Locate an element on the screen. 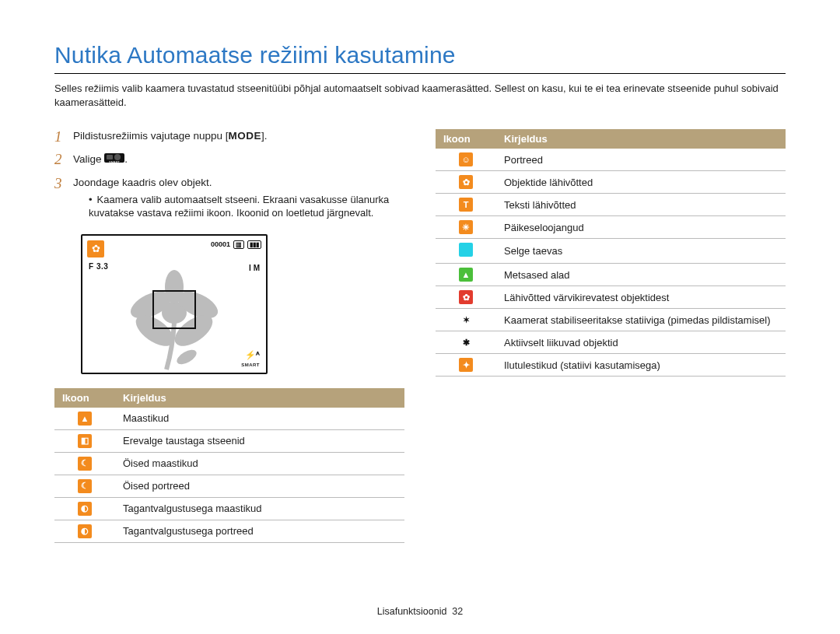  table-row: ✦Ilutulestikud (statiivi kasutamisega) is located at coordinates (611, 366).